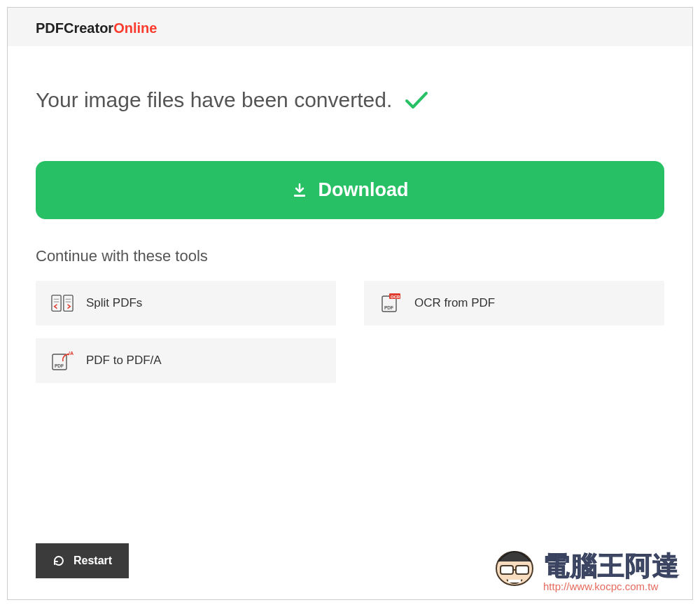 The width and height of the screenshot is (700, 607). I want to click on success-row: Your image files have been converted., so click(350, 100).